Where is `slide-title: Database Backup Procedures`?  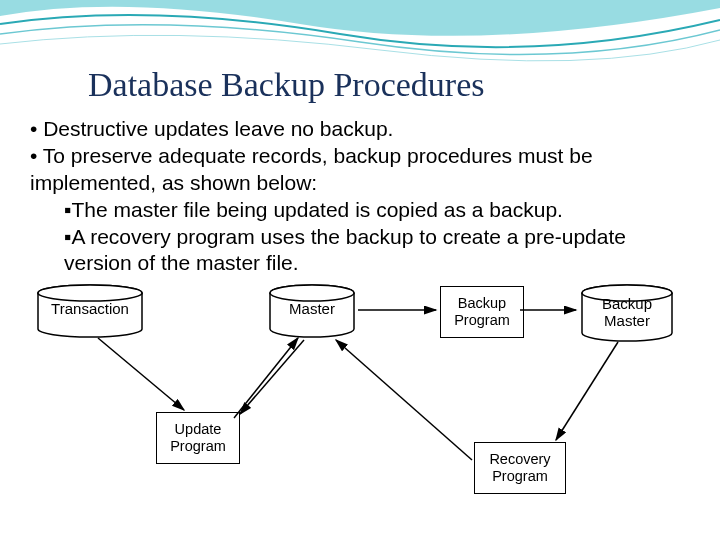
slide-title: Database Backup Procedures is located at coordinates (286, 85).